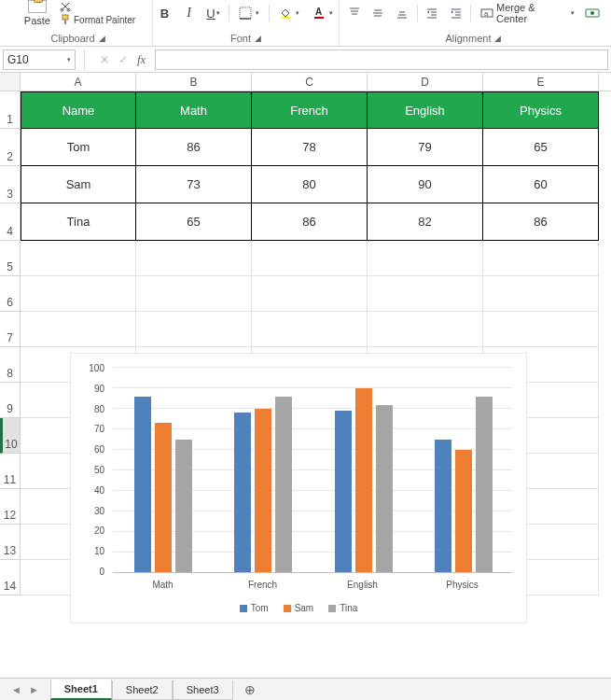 The image size is (611, 700). Describe the element at coordinates (214, 13) in the screenshot. I see `underline-button: U▾` at that location.